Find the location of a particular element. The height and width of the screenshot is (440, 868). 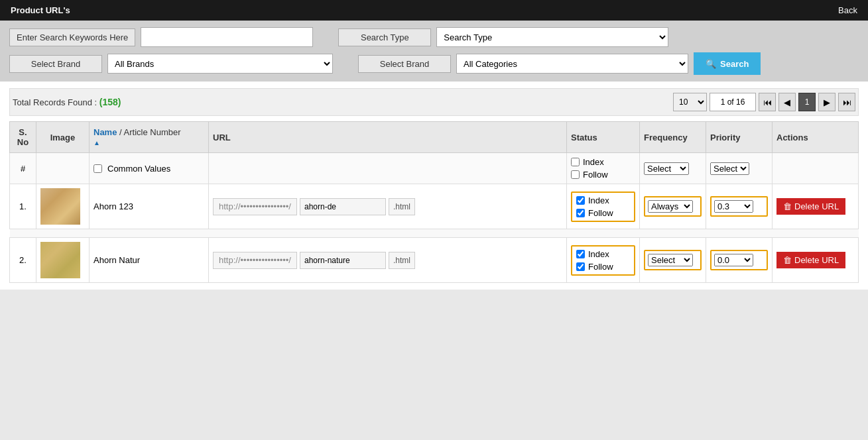

common-name-cell: Common Values is located at coordinates (149, 168).